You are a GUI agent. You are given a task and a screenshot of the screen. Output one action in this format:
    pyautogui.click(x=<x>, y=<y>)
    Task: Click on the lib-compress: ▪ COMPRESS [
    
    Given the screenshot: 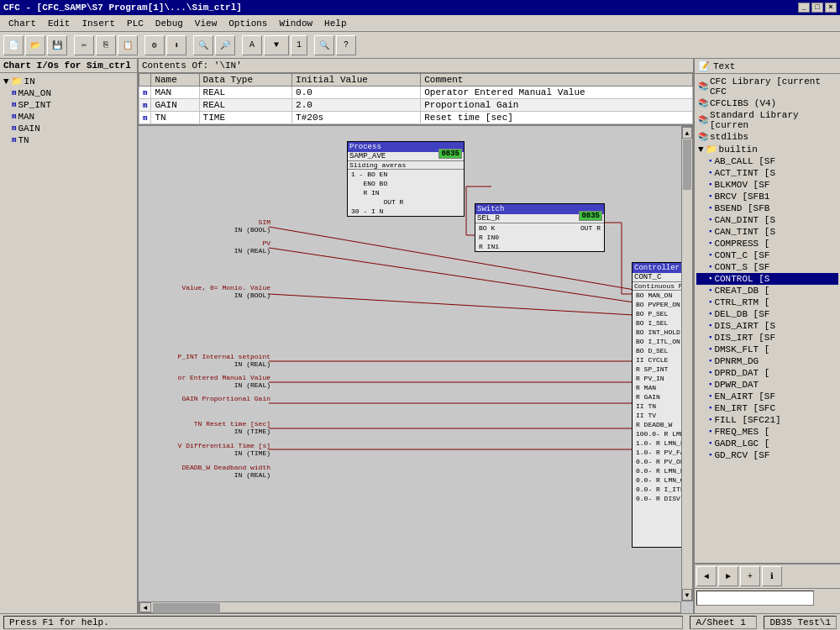 What is the action you would take?
    pyautogui.click(x=768, y=244)
    